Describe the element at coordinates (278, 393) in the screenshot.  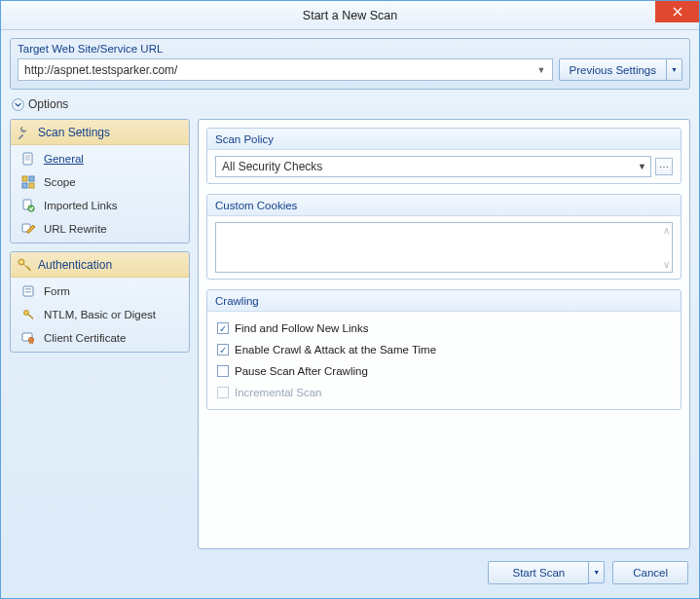
I see `checkbox-label: Incremental Scan` at that location.